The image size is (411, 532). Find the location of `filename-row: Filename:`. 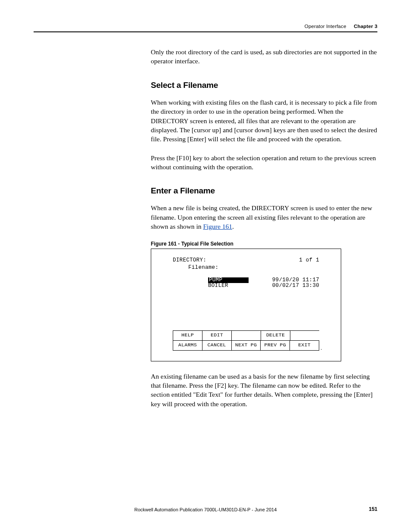

filename-row: Filename: is located at coordinates (254, 268).